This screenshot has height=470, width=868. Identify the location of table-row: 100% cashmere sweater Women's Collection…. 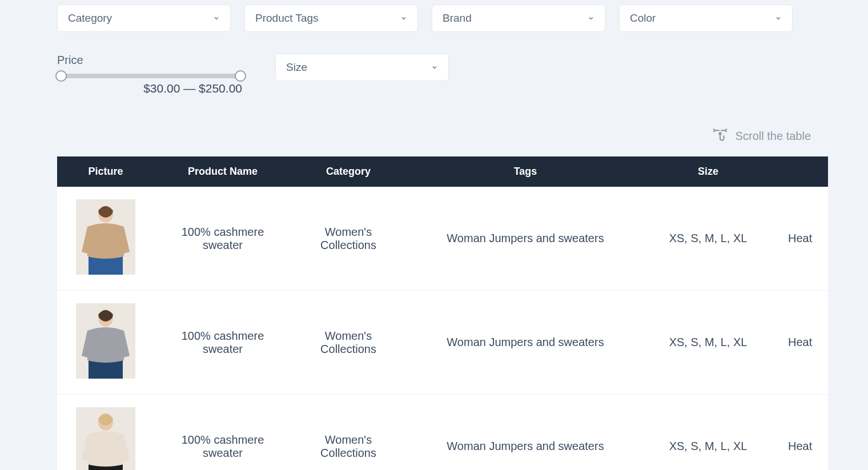
(443, 433).